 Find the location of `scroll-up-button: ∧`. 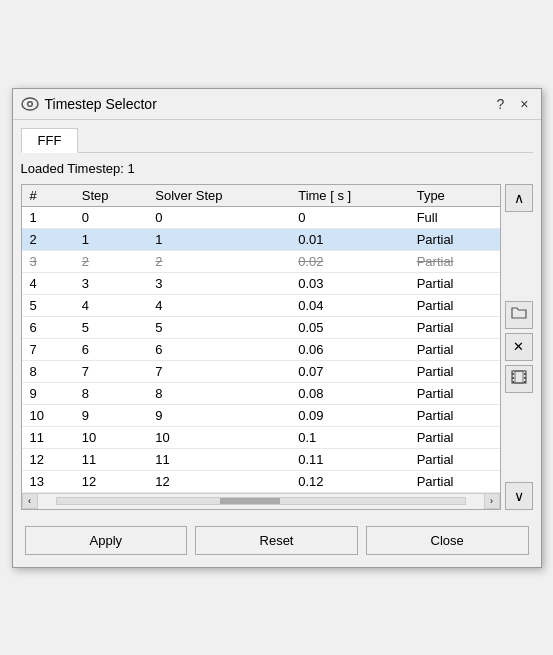

scroll-up-button: ∧ is located at coordinates (519, 198).